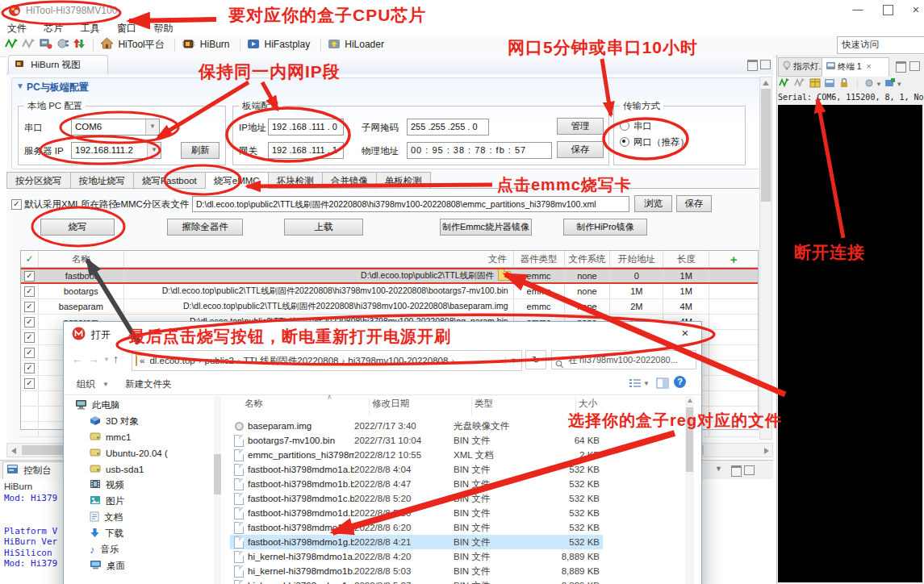 This screenshot has width=924, height=584. What do you see at coordinates (416, 484) in the screenshot?
I see `file-row: fastboot-hi3798mdmo1b.bin2022/8/8 4:47BI…` at bounding box center [416, 484].